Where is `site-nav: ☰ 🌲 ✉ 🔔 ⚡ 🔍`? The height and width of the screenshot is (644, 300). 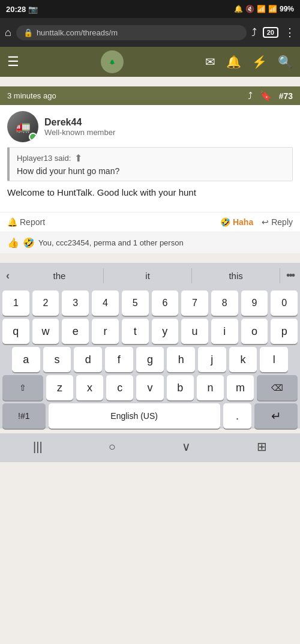 site-nav: ☰ 🌲 ✉ 🔔 ⚡ 🔍 is located at coordinates (150, 62).